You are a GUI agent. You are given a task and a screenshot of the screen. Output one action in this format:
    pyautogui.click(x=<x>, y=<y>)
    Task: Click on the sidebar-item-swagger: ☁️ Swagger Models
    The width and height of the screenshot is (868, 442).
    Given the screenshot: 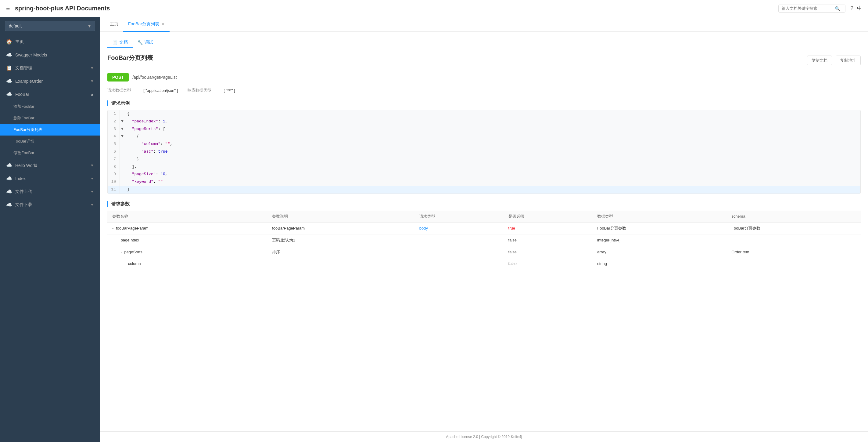 What is the action you would take?
    pyautogui.click(x=50, y=55)
    